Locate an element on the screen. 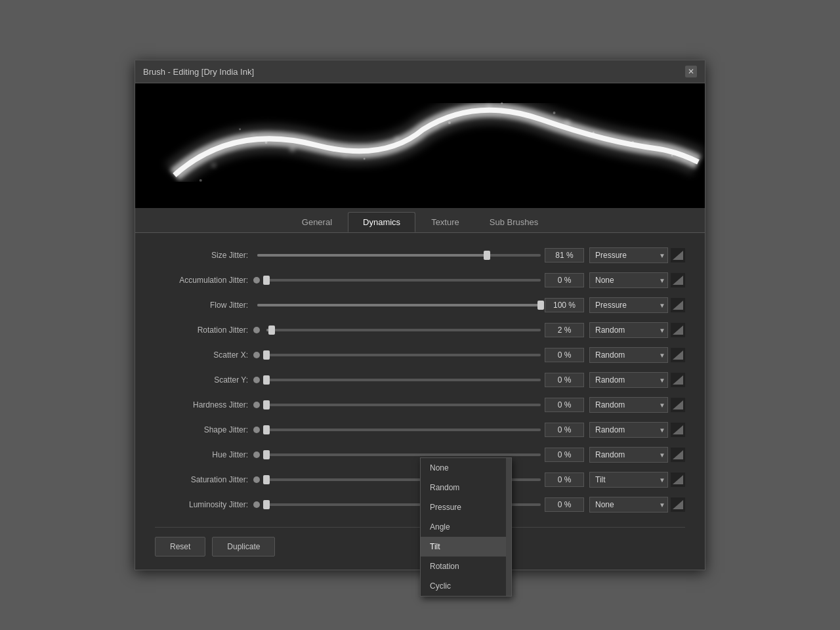 The image size is (840, 630). slider-scatter-x is located at coordinates (404, 355).